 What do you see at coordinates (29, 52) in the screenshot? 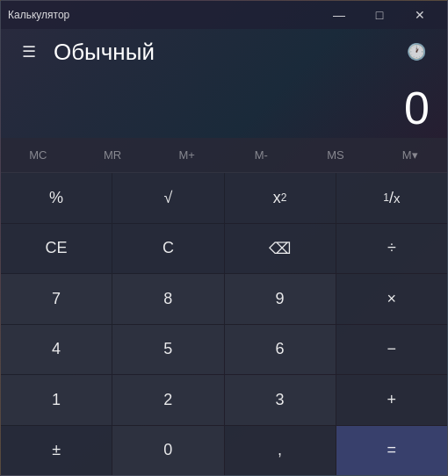
I see `menu-button: ☰` at bounding box center [29, 52].